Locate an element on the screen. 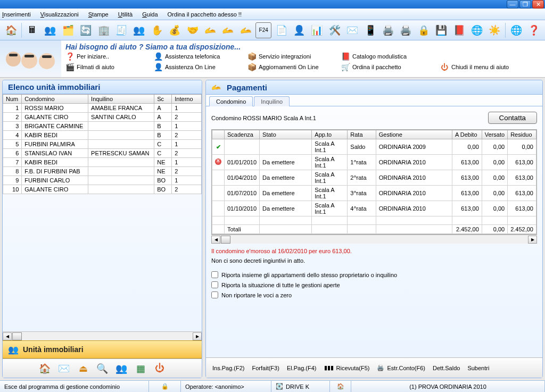  btn-estrconto: 🖨️Estr.Conto(F6) is located at coordinates (401, 368).